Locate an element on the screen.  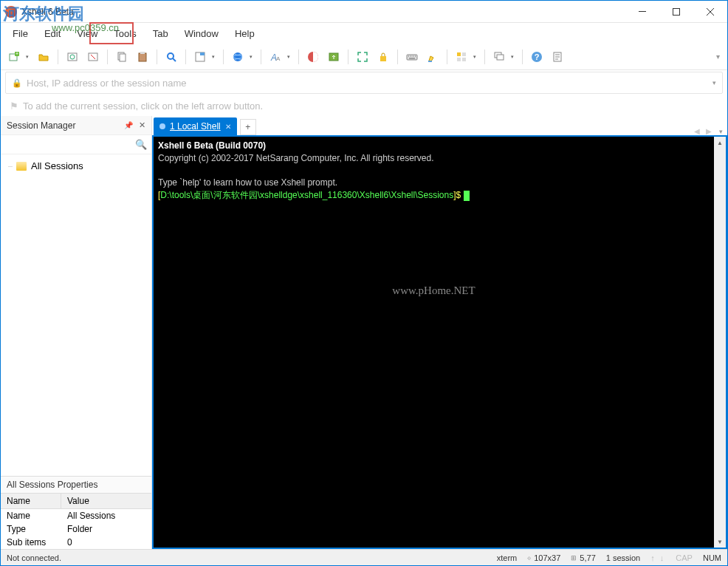
tab-label: 1 Local Shell is located at coordinates (195, 126).